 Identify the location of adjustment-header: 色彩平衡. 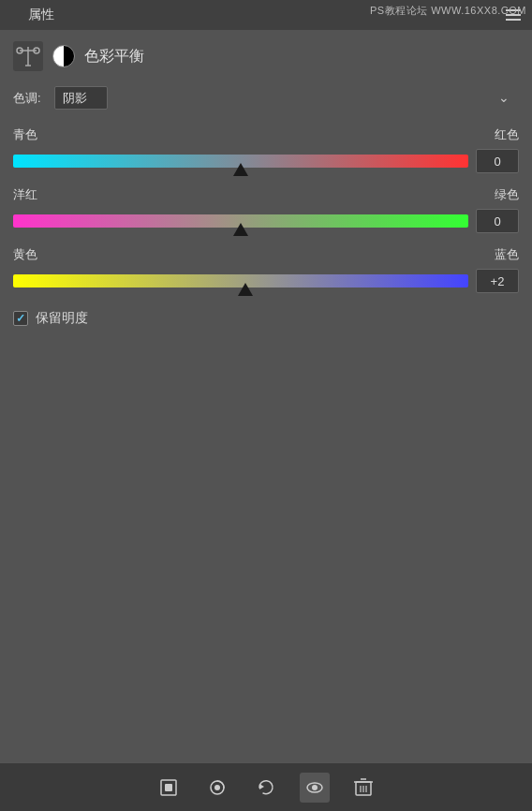
(266, 56).